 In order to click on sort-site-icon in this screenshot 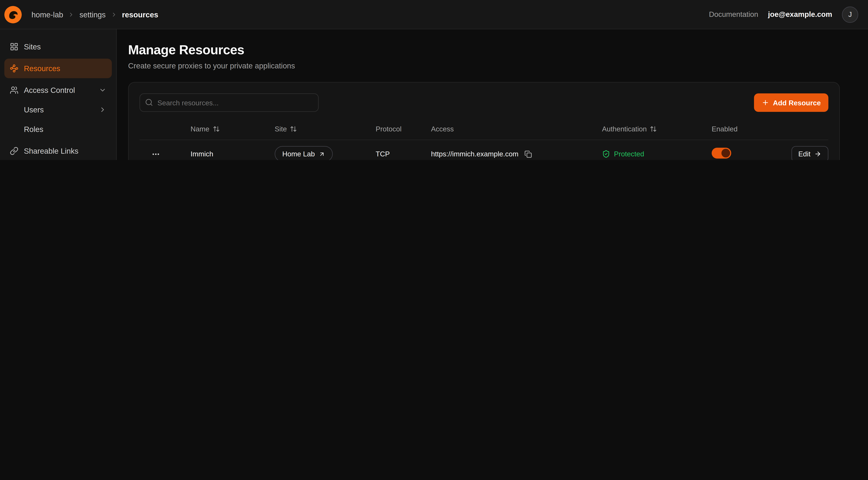, I will do `click(294, 129)`.